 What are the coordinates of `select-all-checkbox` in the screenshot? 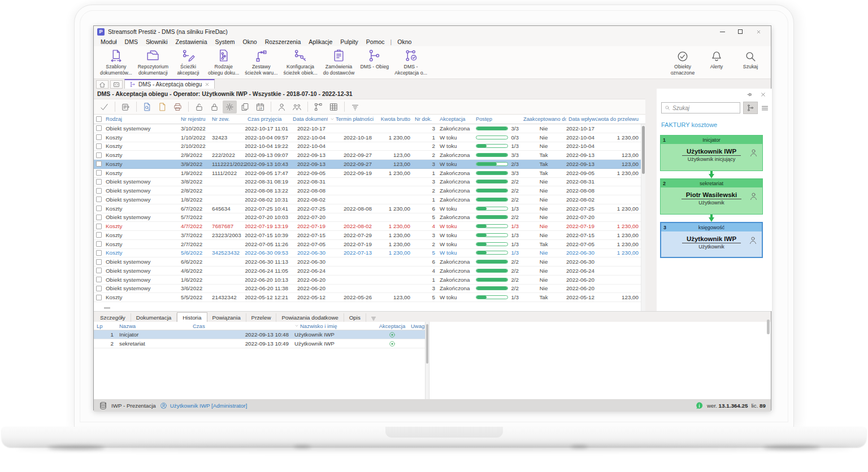 It's located at (99, 119).